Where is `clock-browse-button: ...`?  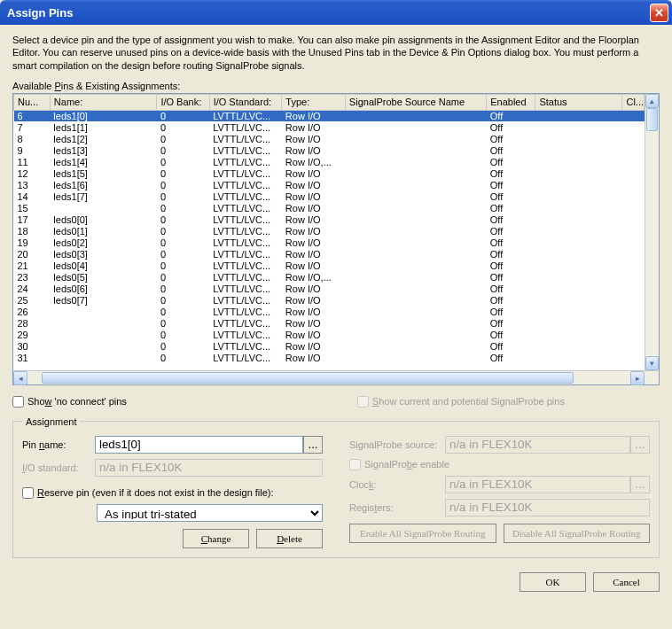
clock-browse-button: ... is located at coordinates (640, 485).